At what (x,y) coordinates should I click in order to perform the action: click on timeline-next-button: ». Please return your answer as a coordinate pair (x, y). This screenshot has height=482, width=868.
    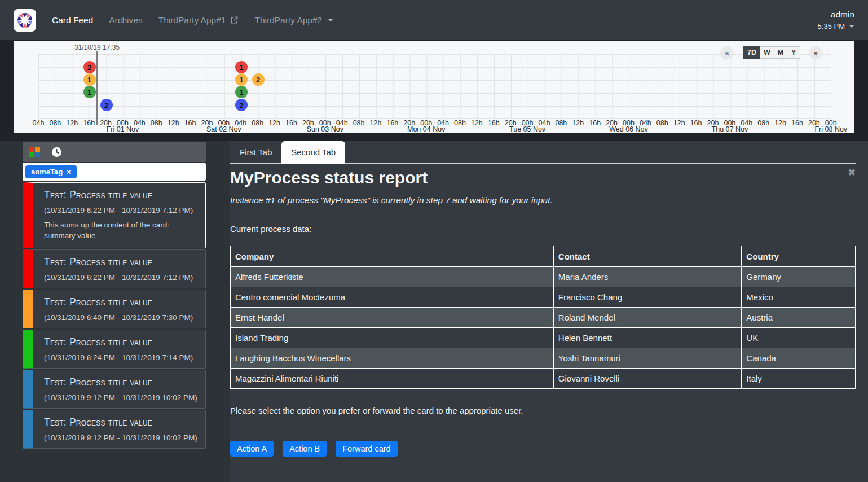
    Looking at the image, I should click on (816, 53).